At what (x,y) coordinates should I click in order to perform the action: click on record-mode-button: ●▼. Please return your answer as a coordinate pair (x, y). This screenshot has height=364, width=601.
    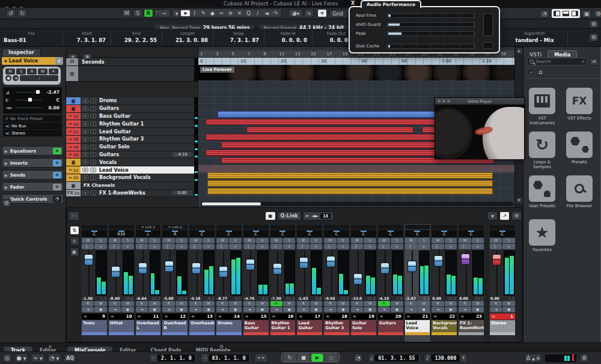
    Looking at the image, I should click on (22, 358).